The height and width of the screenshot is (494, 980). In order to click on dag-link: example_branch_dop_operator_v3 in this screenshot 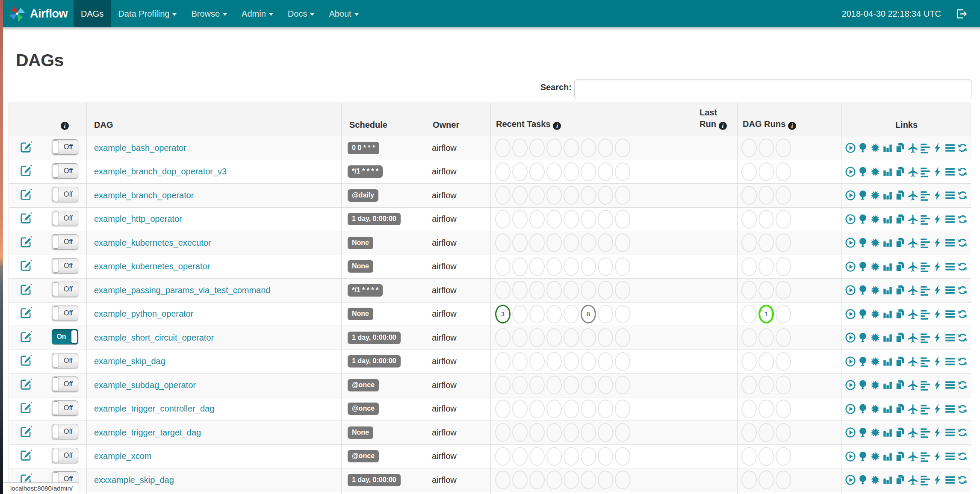, I will do `click(160, 171)`.